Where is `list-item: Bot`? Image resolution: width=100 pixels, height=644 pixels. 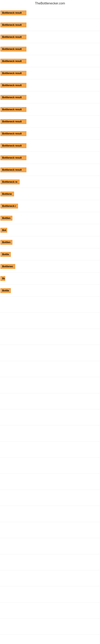 list-item: Bot is located at coordinates (50, 230).